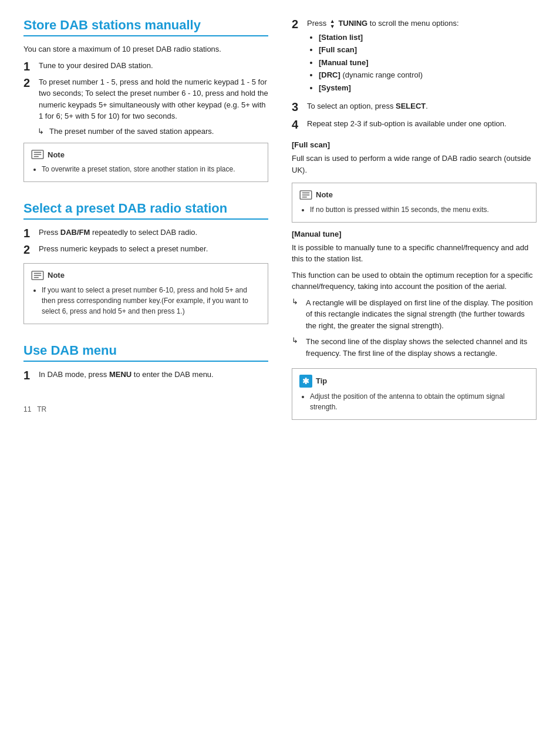  Describe the element at coordinates (29, 66) in the screenshot. I see `store-step-1-num: 1` at that location.